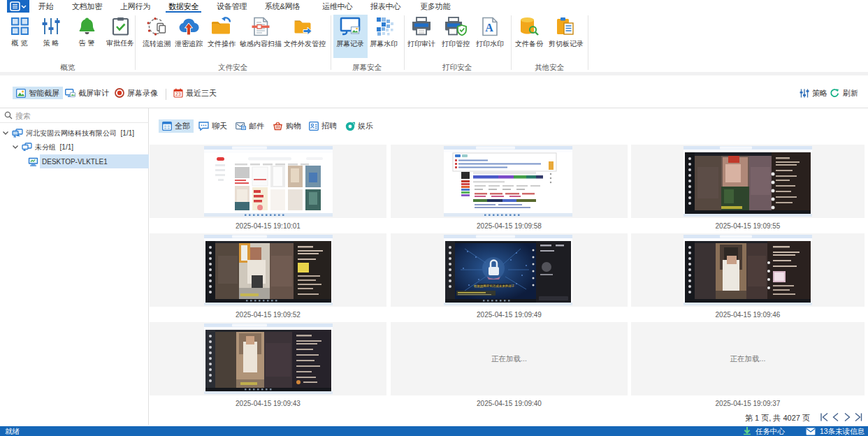  I want to click on svg-text: 23, so click(178, 94).